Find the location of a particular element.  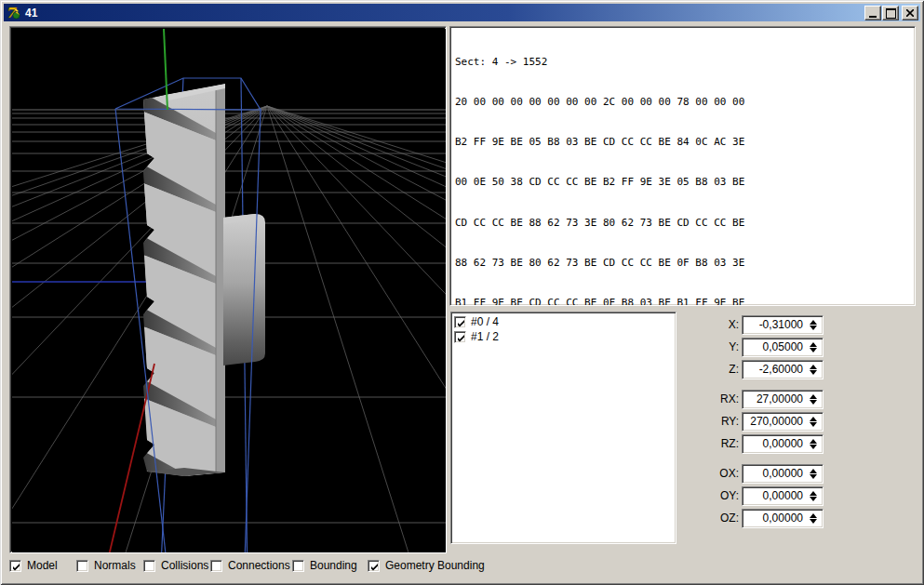

rz-spinner is located at coordinates (813, 445).